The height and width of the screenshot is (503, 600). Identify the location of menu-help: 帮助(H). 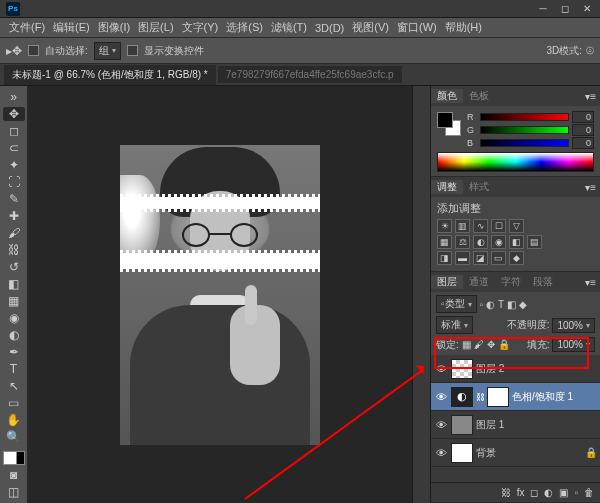
(464, 28).